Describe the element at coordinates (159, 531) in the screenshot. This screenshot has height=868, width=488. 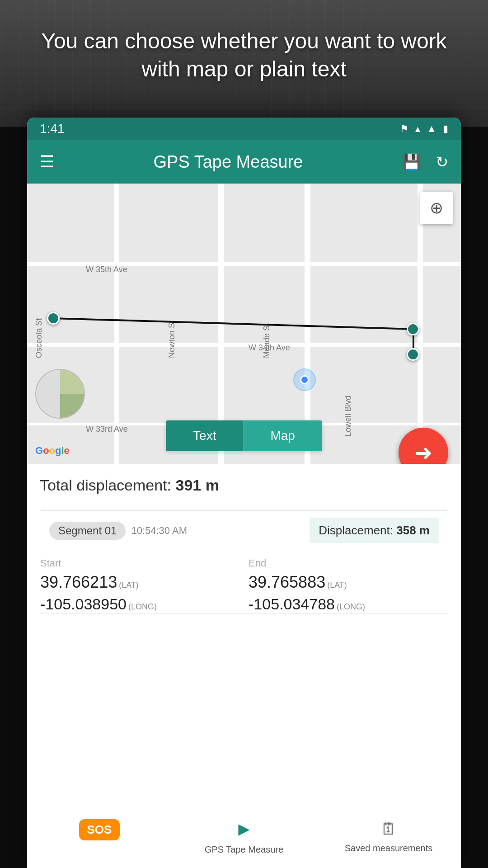
I see `segment-time: 10:54:30 AM` at that location.